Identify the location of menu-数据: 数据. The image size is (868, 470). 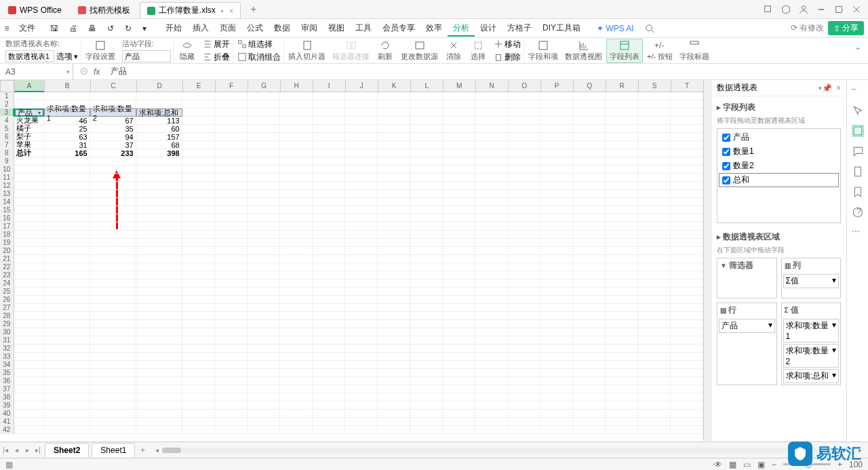
(282, 28).